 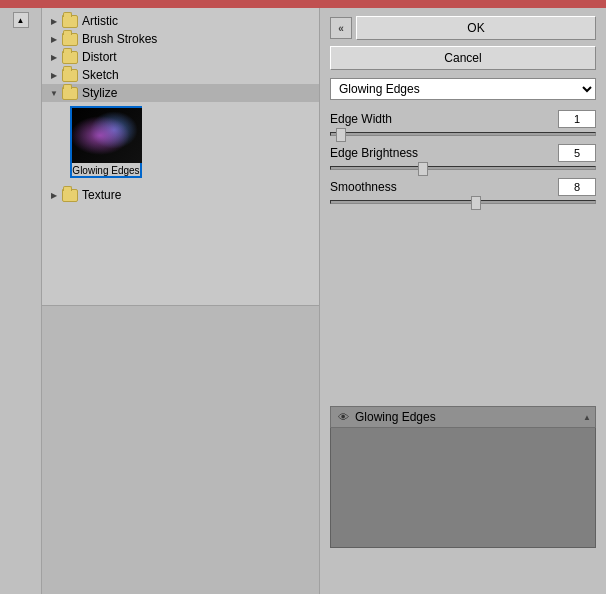 What do you see at coordinates (463, 168) in the screenshot?
I see `edge-brightness-track` at bounding box center [463, 168].